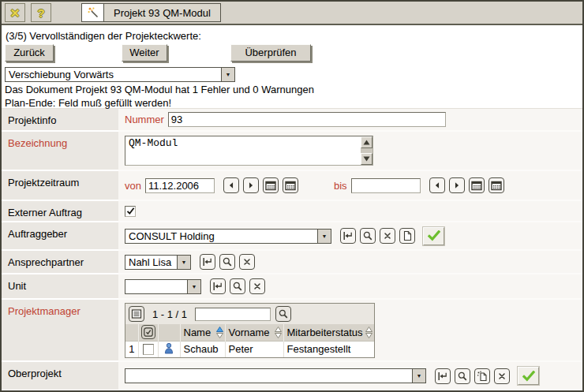  I want to click on next-button: Weiter, so click(144, 53).